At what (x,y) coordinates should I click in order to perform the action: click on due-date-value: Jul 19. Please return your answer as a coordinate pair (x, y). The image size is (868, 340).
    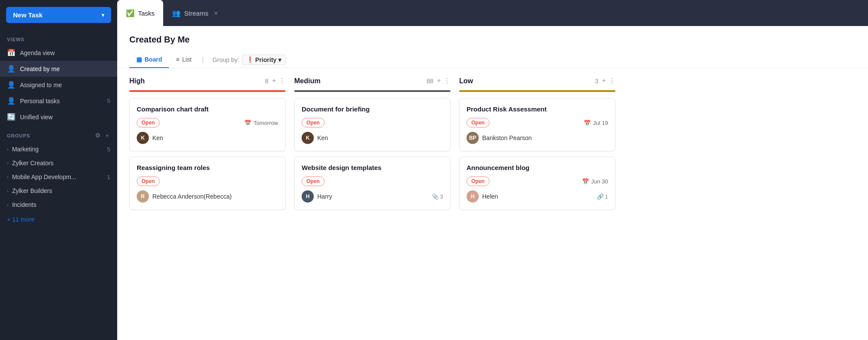
    Looking at the image, I should click on (601, 123).